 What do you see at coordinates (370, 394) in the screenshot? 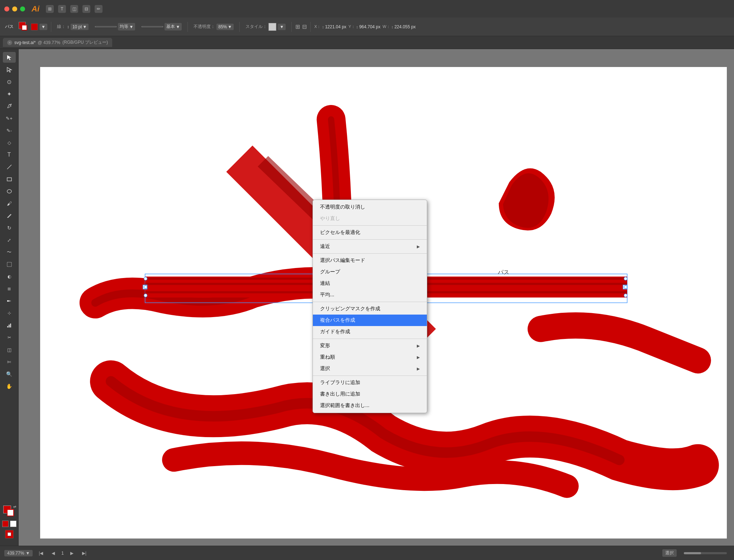
I see `menu-item-add-export: 書き出し用に追加` at bounding box center [370, 394].